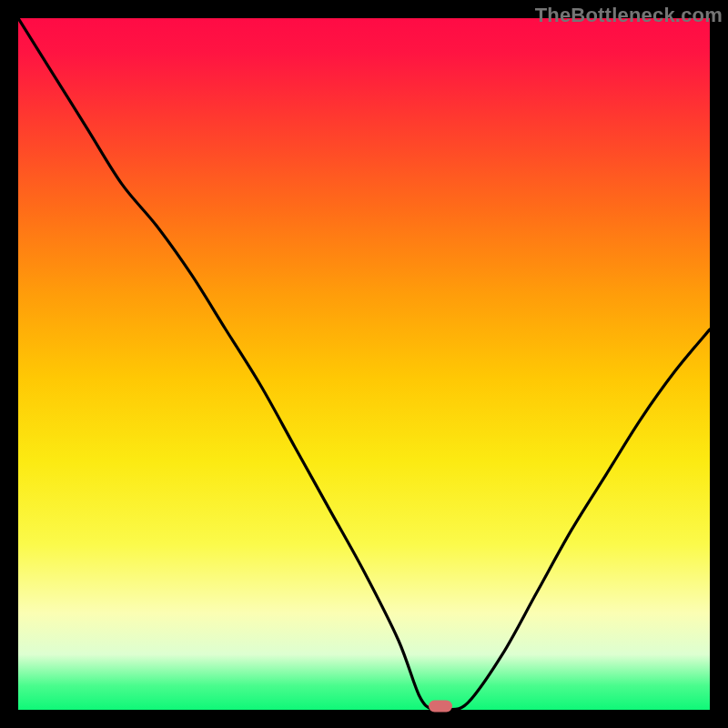 This screenshot has width=728, height=728. What do you see at coordinates (440, 706) in the screenshot?
I see `optimal-marker` at bounding box center [440, 706].